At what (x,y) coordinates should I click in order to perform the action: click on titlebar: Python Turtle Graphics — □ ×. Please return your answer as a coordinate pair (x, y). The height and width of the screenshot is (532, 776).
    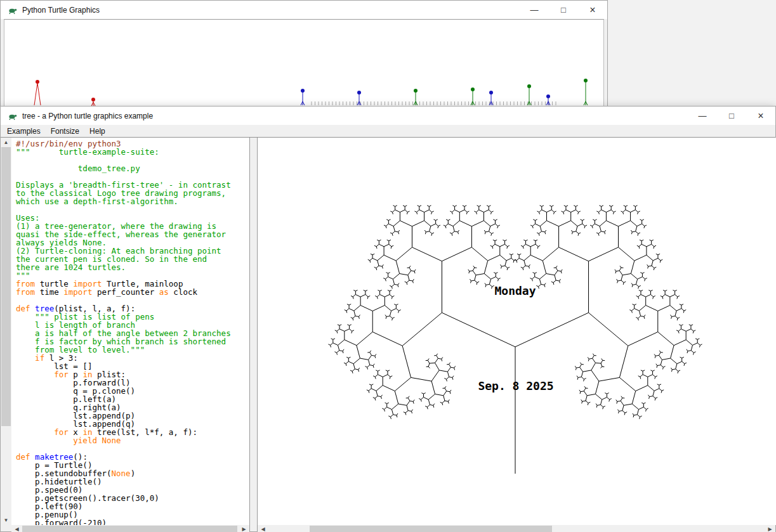
    Looking at the image, I should click on (304, 10).